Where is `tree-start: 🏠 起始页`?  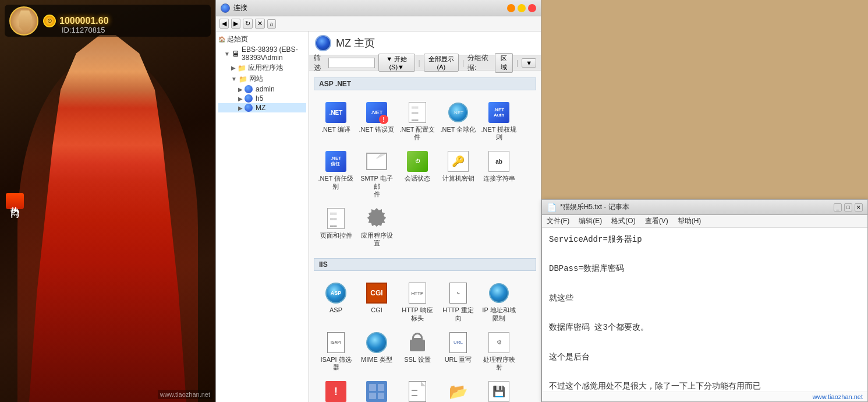 tree-start: 🏠 起始页 is located at coordinates (262, 40).